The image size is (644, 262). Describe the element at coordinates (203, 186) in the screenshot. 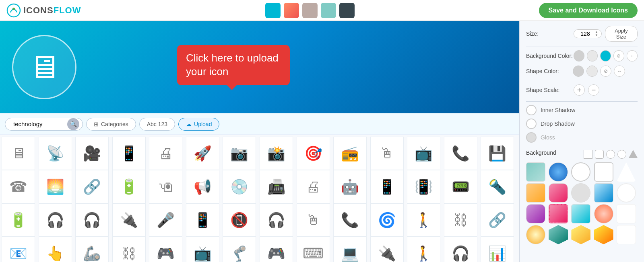

I see `icon-cell: 📢` at that location.